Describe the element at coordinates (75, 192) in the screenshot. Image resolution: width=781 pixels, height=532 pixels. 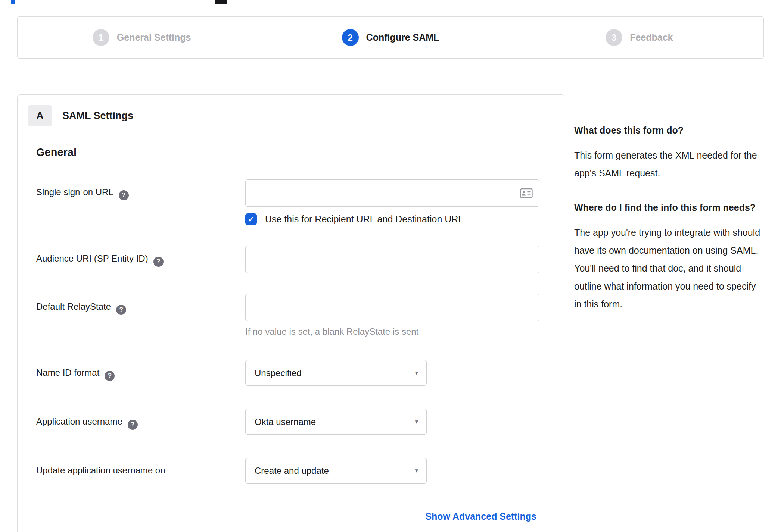
I see `sso-url-label: Single sign-on URL` at that location.